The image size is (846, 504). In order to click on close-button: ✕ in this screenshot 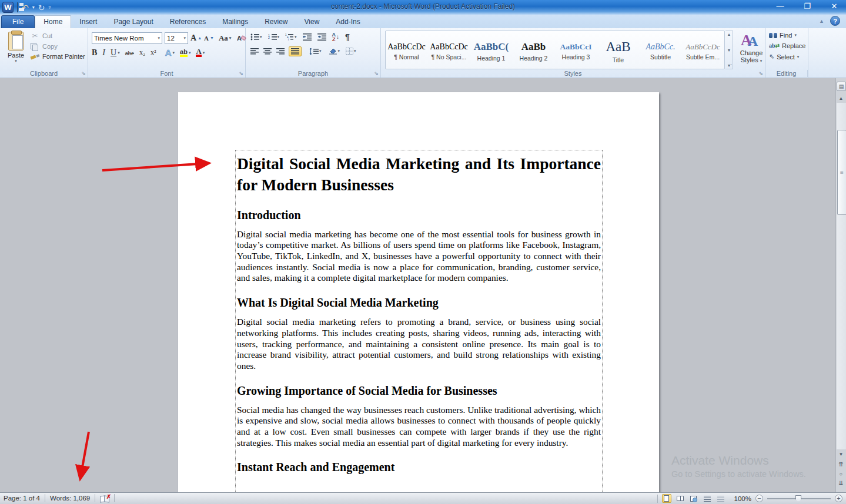, I will do `click(834, 6)`.